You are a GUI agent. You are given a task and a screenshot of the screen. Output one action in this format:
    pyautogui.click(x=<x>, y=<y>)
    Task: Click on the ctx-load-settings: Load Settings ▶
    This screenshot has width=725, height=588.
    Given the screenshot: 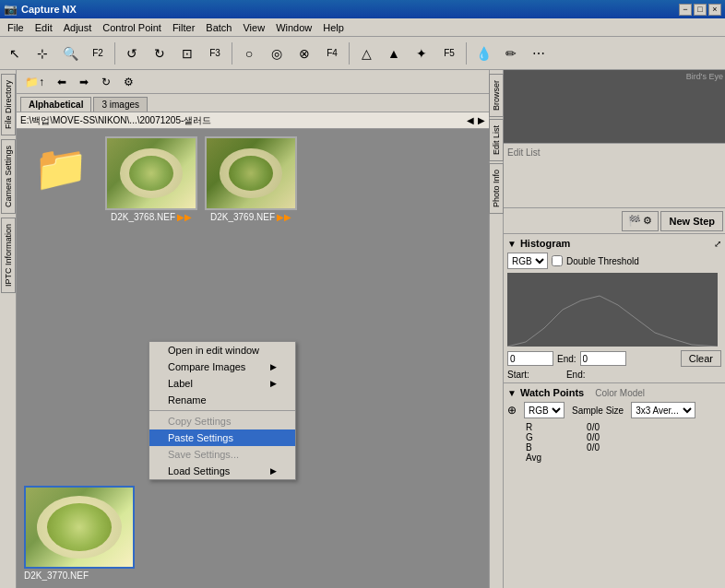 What is the action you would take?
    pyautogui.click(x=222, y=471)
    